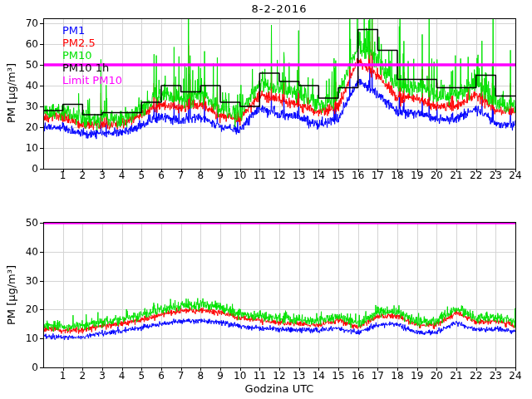 This screenshot has height=399, width=532. Describe the element at coordinates (26, 45) in the screenshot. I see `y-tick-label: 60` at that location.